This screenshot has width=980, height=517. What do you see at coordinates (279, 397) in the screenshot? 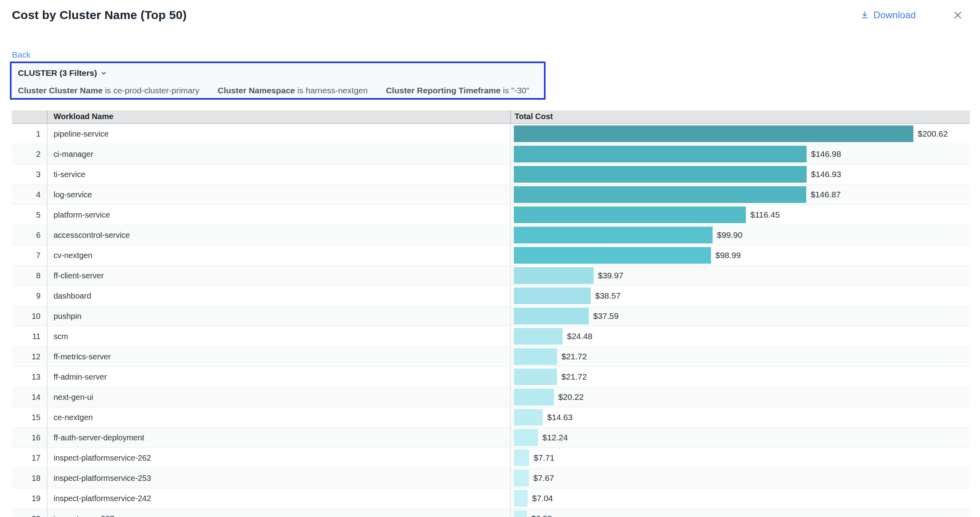
I see `workload-name-cell: next-gen-ui` at bounding box center [279, 397].